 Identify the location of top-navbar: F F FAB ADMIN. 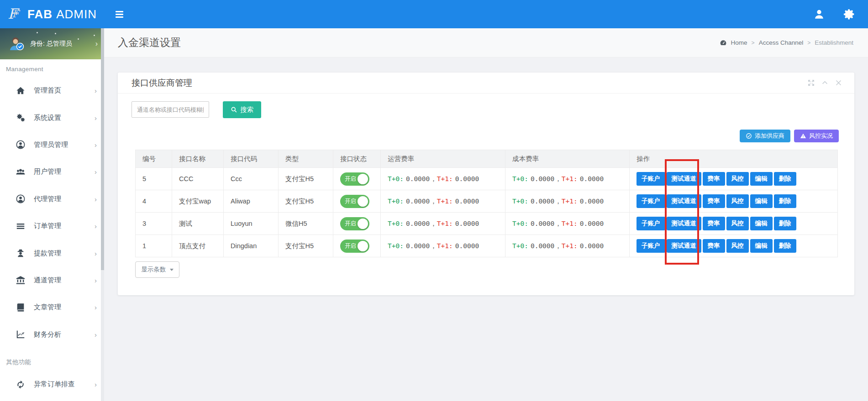
(434, 14).